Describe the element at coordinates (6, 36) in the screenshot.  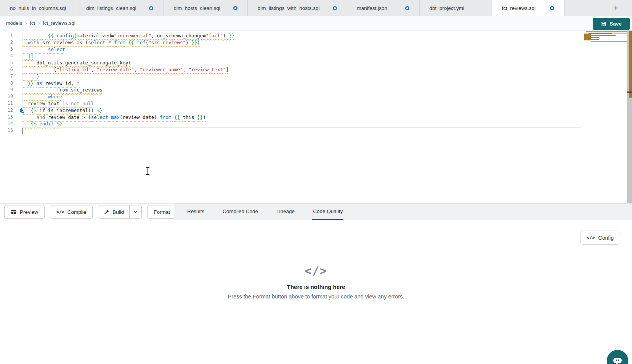
I see `line-number: 1` at that location.